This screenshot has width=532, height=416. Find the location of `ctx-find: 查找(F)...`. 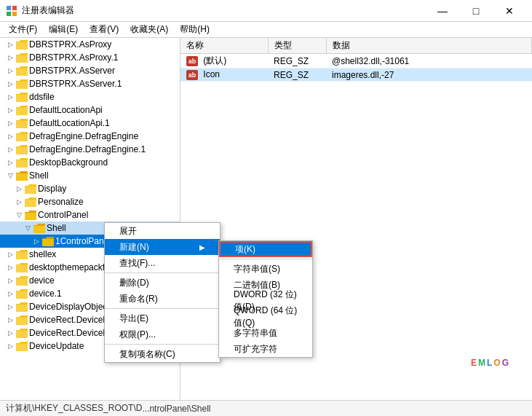

ctx-find: 查找(F)... is located at coordinates (162, 263).